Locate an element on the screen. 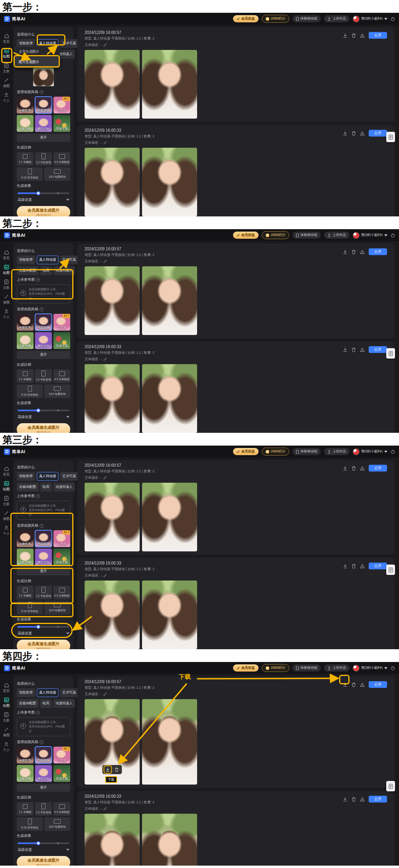 This screenshot has width=399, height=868. sidebar-item-profile: 个人 is located at coordinates (6, 97).